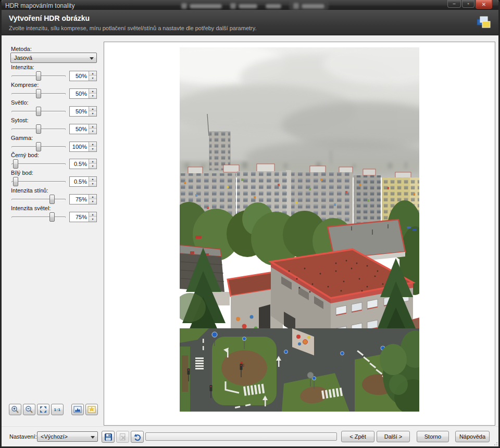 This screenshot has width=500, height=448. I want to click on slider-track, so click(39, 164).